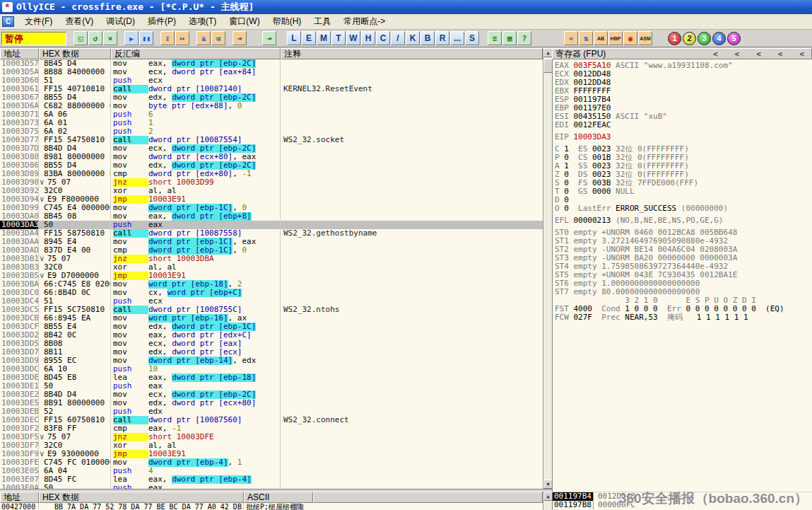 The image size is (812, 510). I want to click on disasm-row: 10003D99C745 E4 00000000movdword ptr [eb…, so click(271, 208).